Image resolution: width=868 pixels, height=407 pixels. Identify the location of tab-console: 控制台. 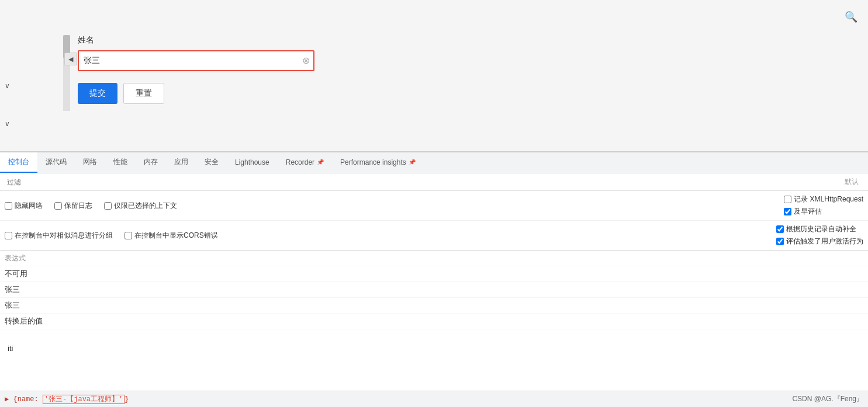
(19, 162).